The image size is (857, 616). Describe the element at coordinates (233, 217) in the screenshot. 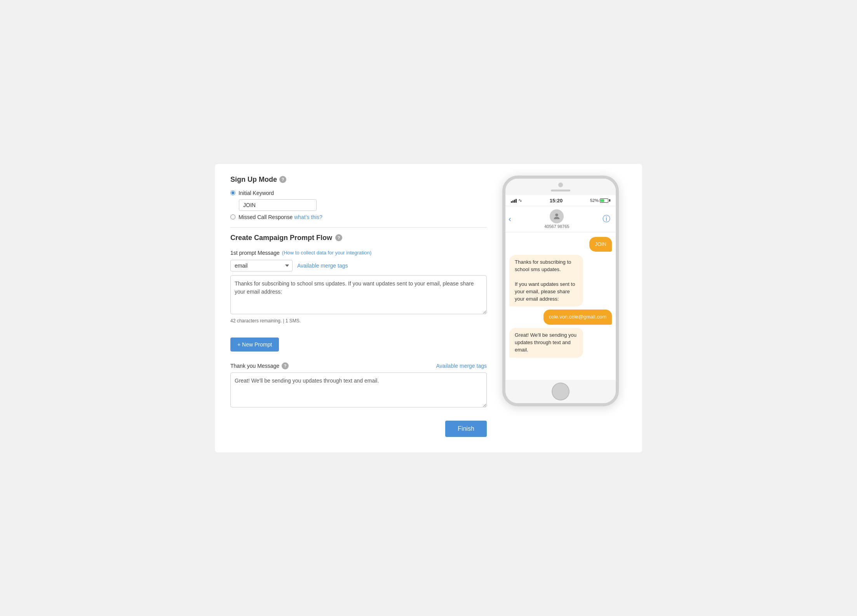

I see `missed-call-radio` at that location.